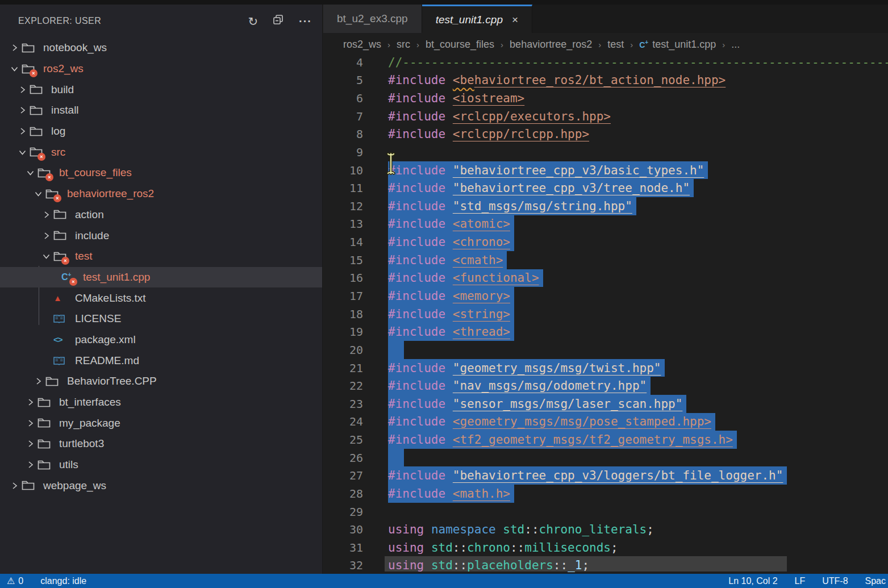 The image size is (888, 588). What do you see at coordinates (161, 423) in the screenshot?
I see `tree-item-my_package: my_package` at bounding box center [161, 423].